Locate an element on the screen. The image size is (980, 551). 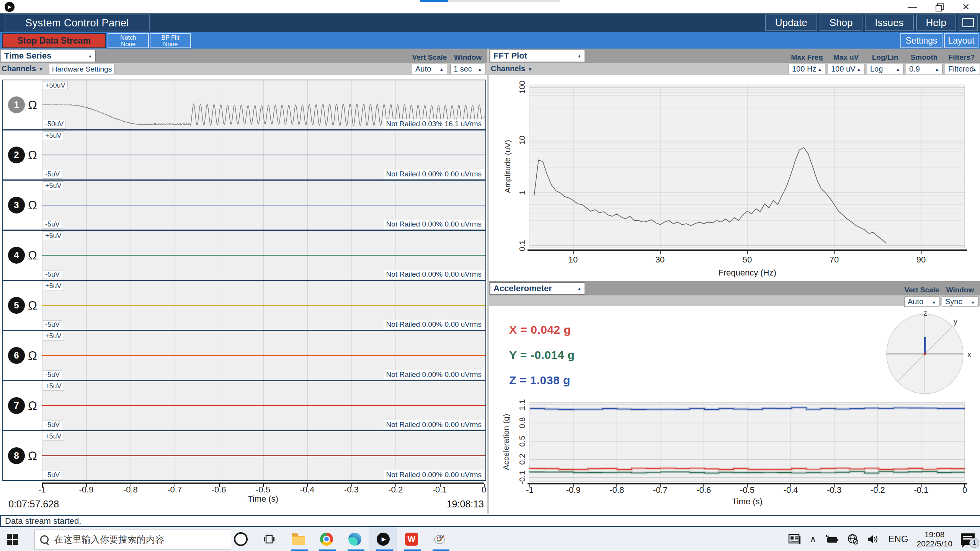
paint-app-button is located at coordinates (440, 539).